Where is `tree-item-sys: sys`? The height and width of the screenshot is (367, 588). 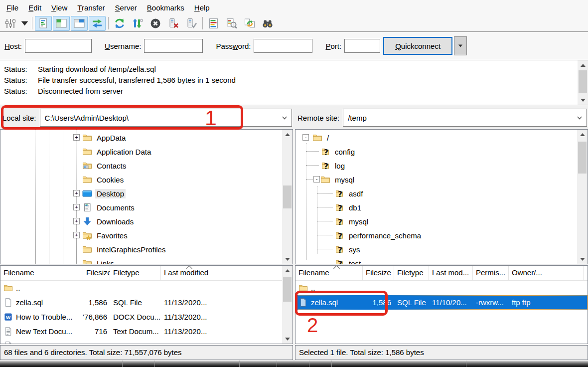
tree-item-sys: sys is located at coordinates (441, 249).